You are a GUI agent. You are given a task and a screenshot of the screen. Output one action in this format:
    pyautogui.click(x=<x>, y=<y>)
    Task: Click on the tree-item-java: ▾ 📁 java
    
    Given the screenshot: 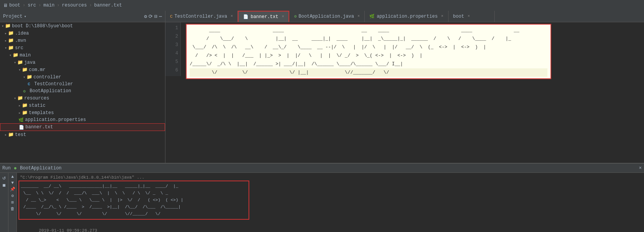 What is the action you would take?
    pyautogui.click(x=82, y=62)
    